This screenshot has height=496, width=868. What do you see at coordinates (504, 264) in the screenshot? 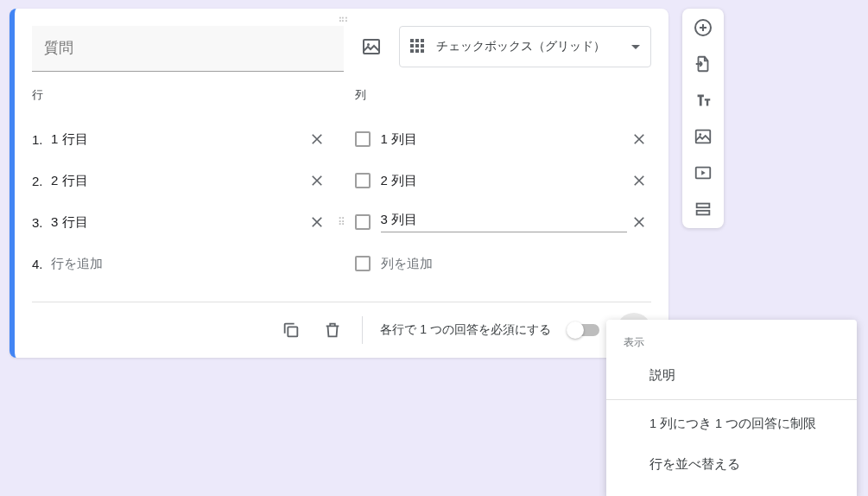
I see `add-col-button: 列を追加` at bounding box center [504, 264].